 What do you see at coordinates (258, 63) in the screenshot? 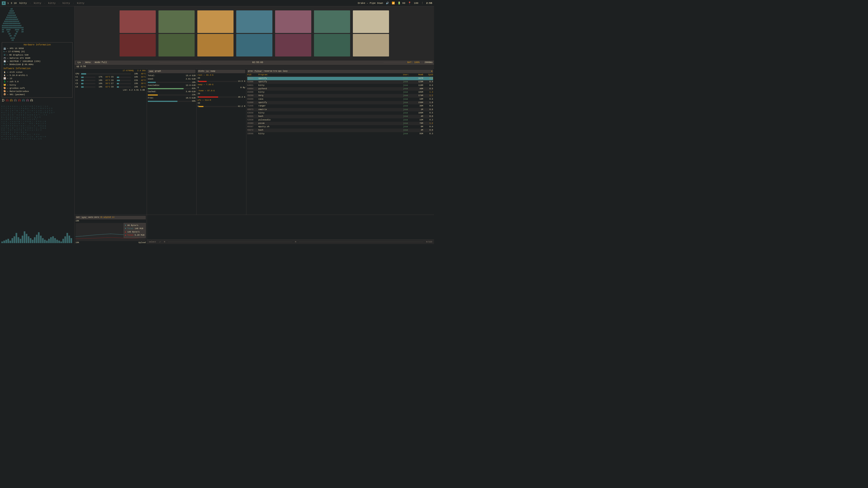
I see `htop-time: 02:55:03` at bounding box center [258, 63].